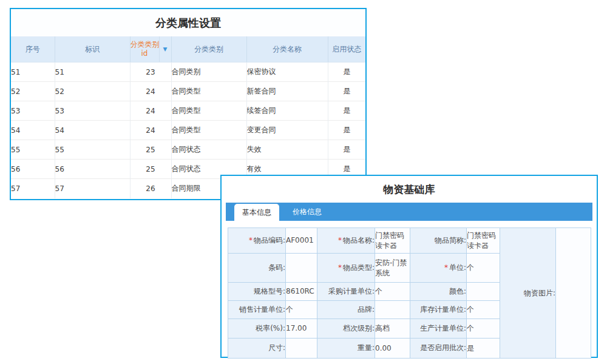  What do you see at coordinates (151, 50) in the screenshot?
I see `col-header-category-id: 分类类别 id ▼` at bounding box center [151, 50].